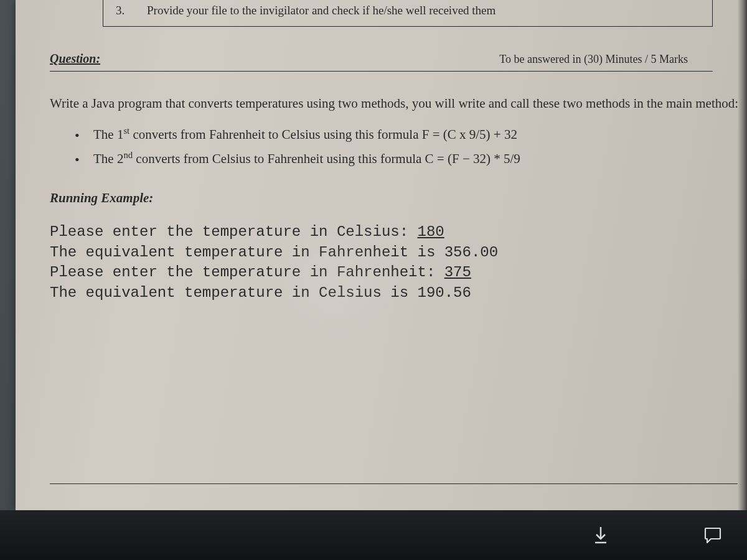  What do you see at coordinates (411, 159) in the screenshot?
I see `bullet-item-2: The 2nd converts from Celsius to Fahrenh…` at bounding box center [411, 159].